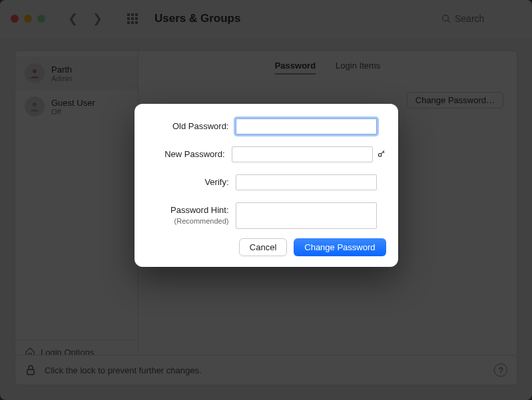 The height and width of the screenshot is (400, 532). I want to click on password-hint-input, so click(306, 216).